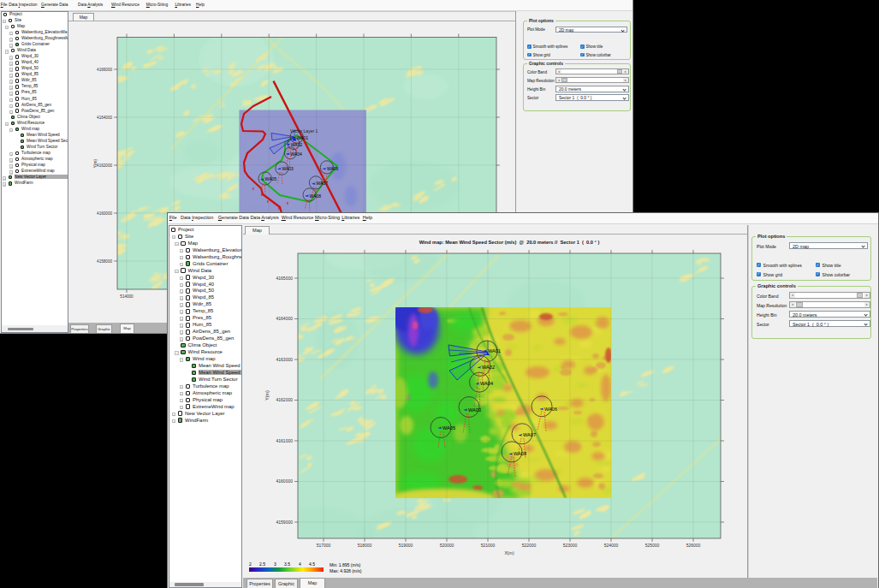  Describe the element at coordinates (652, 545) in the screenshot. I see `svg-text: 525000` at that location.